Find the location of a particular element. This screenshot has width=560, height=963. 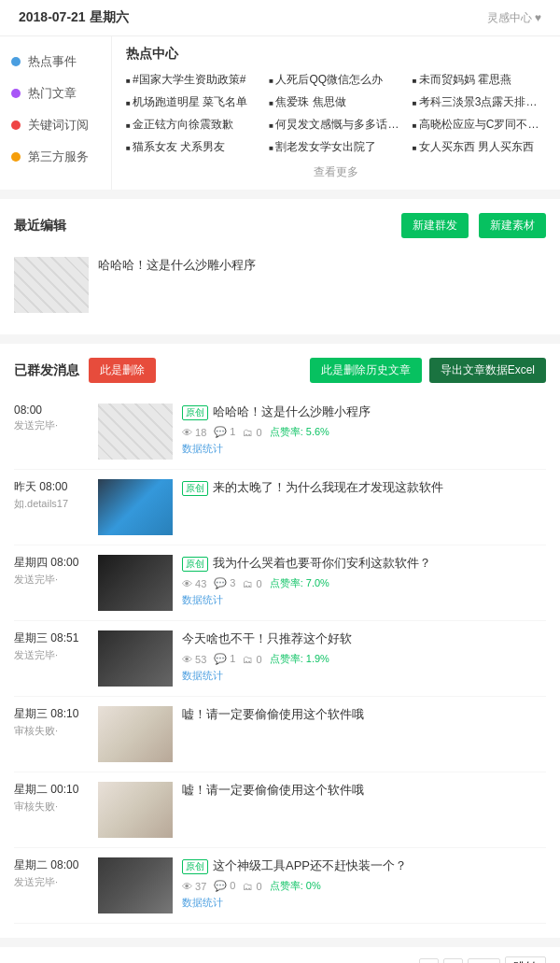

recent-article-card: 哈哈哈！这是什么沙雕小程序 is located at coordinates (280, 285).